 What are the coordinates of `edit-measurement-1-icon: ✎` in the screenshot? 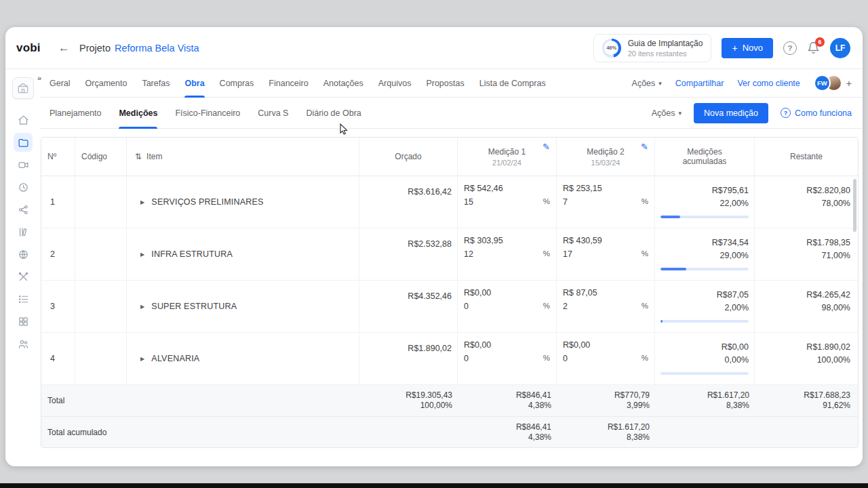 It's located at (547, 146).